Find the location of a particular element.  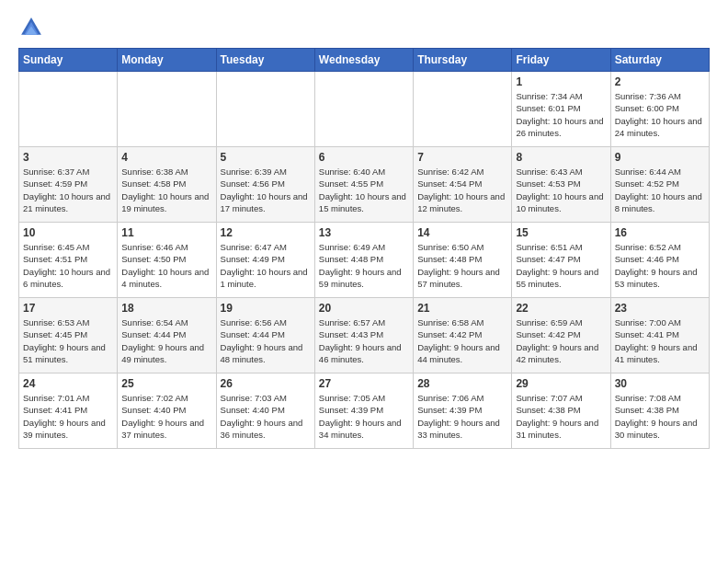

calendar-cell: 3Sunrise: 6:37 AM Sunset: 4:59 PM Daylig… is located at coordinates (68, 185).